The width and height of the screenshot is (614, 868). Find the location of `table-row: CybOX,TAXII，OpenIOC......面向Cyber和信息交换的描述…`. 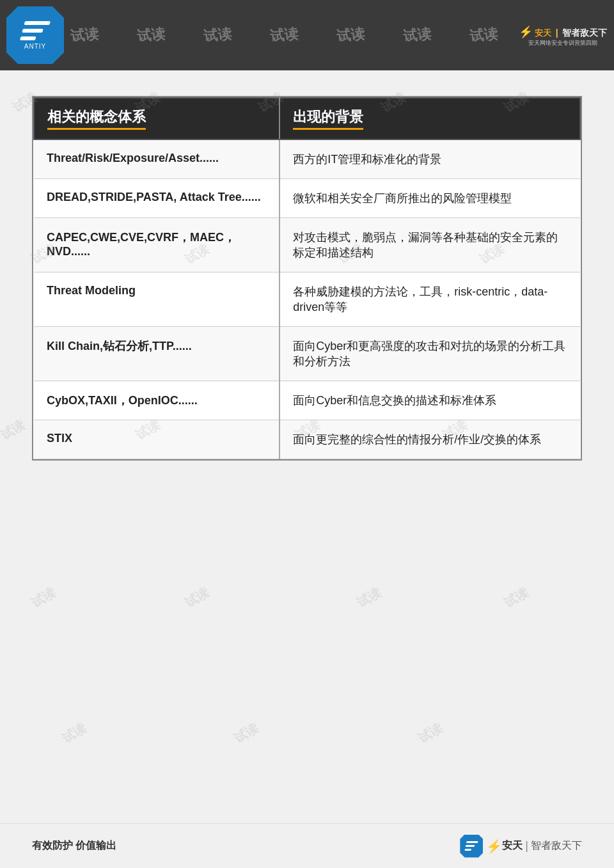

table-row: CybOX,TAXII，OpenIOC......面向Cyber和信息交换的描述… is located at coordinates (307, 400).